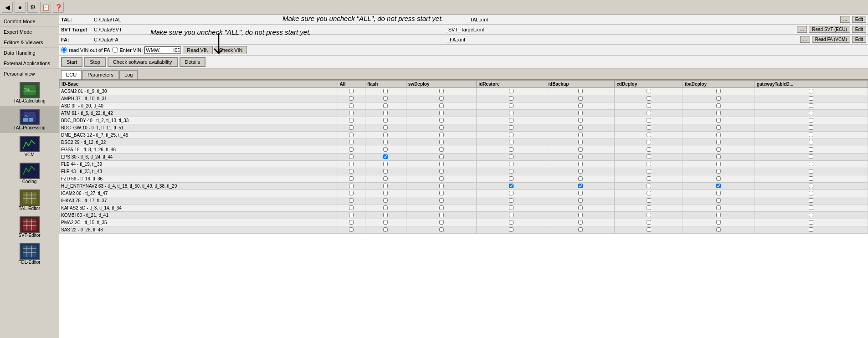 This screenshot has height=338, width=868. What do you see at coordinates (29, 53) in the screenshot?
I see `sidebar-item-data-handling: Data Handling` at bounding box center [29, 53].